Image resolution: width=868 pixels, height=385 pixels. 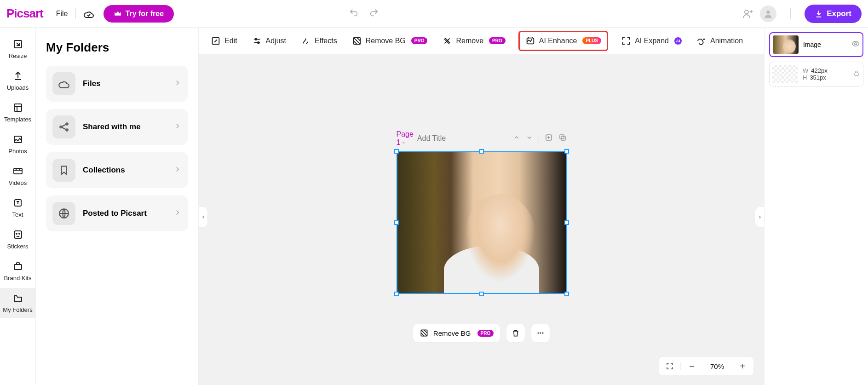 I want to click on sidenav-resize: Resize, so click(x=18, y=49).